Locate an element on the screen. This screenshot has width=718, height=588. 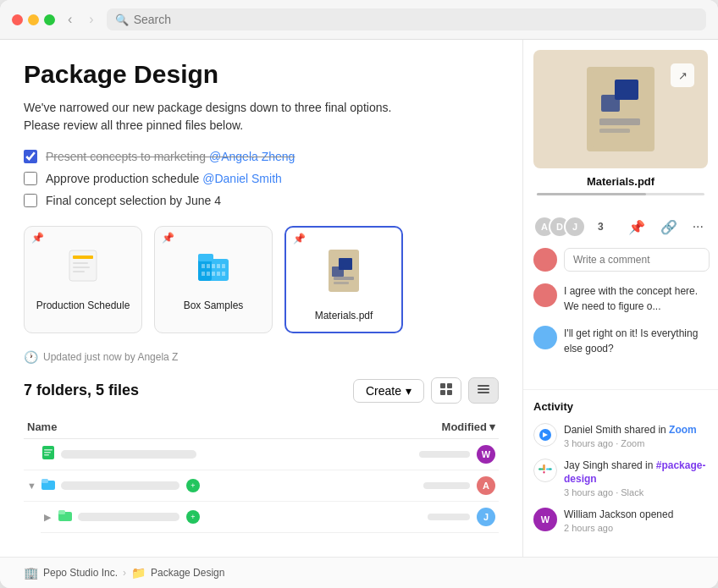
search-icon: 🔍 is located at coordinates (122, 20).